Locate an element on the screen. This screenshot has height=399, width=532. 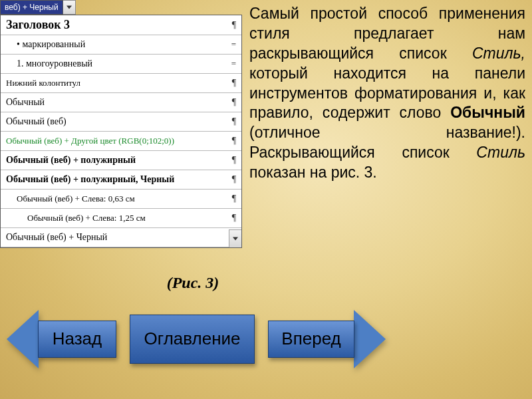
style-normal-web-indent-063: Обычный (веб) + Слева: 0,63 см ¶ is located at coordinates (121, 200).